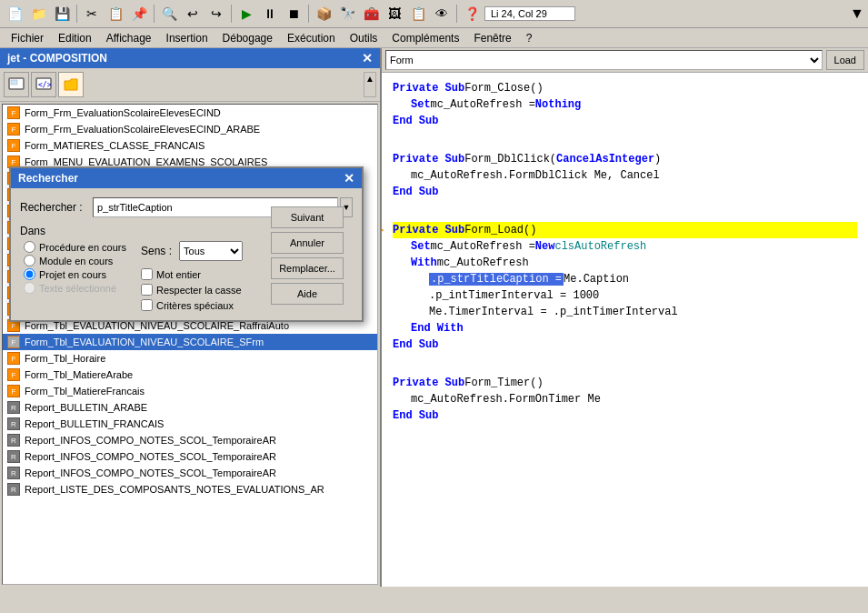  I want to click on sens-area: Sens : Tous Haut Bas, so click(192, 276).